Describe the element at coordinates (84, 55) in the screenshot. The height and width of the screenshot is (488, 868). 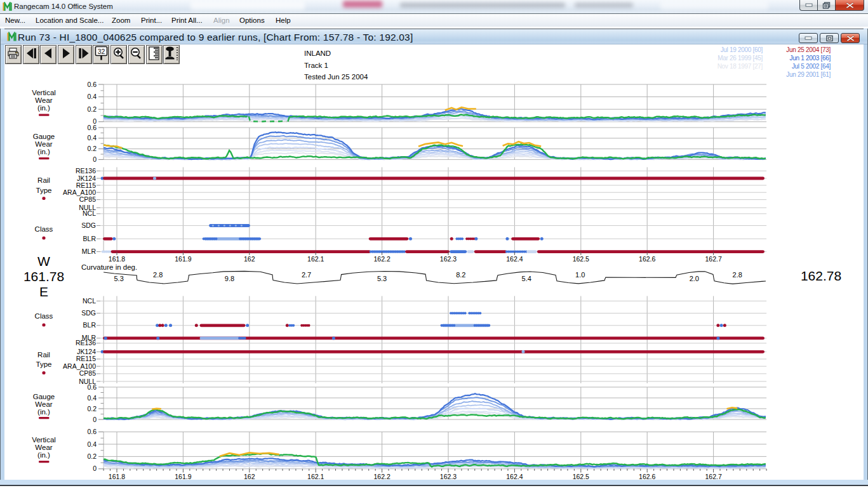
I see `step-forward-icon` at that location.